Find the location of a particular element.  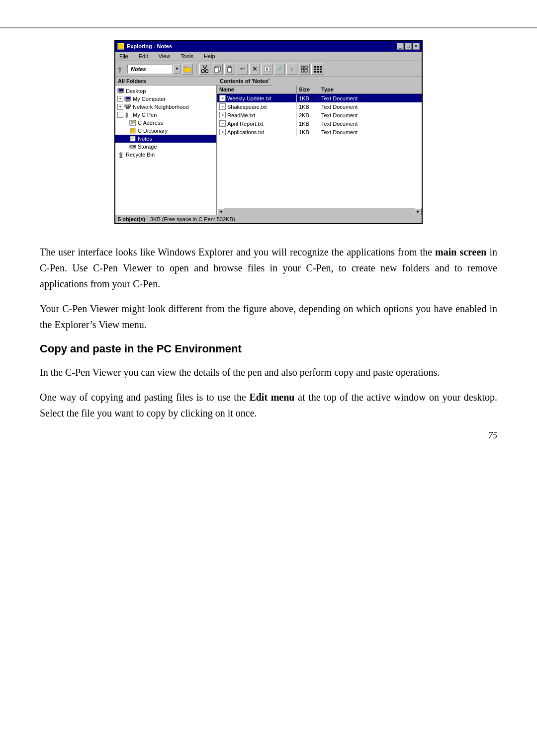

menu-help: Help is located at coordinates (210, 56).